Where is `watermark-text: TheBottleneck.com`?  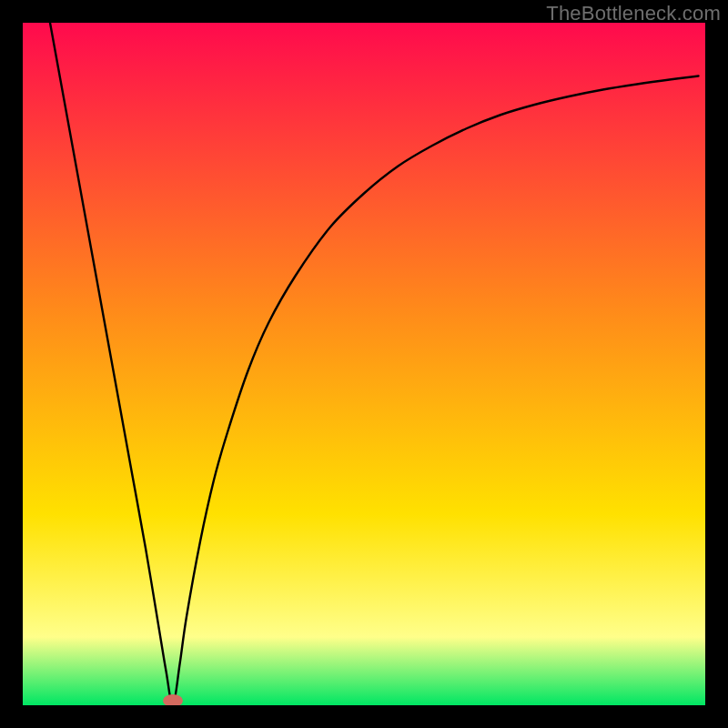 watermark-text: TheBottleneck.com is located at coordinates (633, 14).